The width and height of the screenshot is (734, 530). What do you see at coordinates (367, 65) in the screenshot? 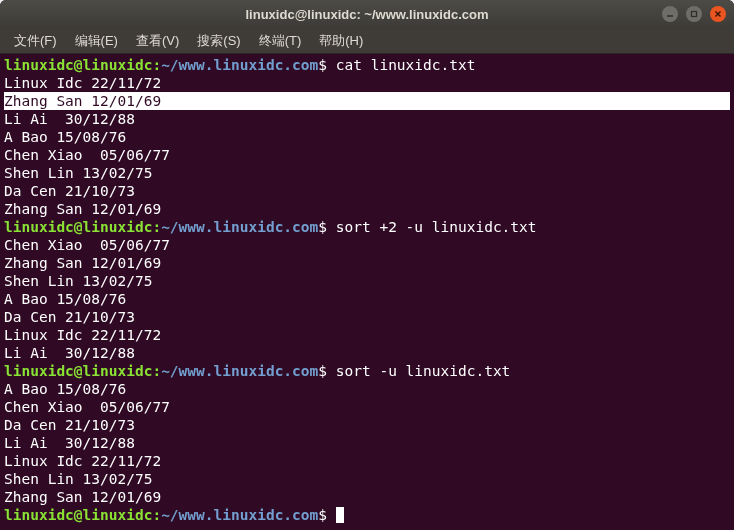
I see `prompt-line-1: linuxidc@linuxidc:~/www.linuxidc.com$ ca…` at bounding box center [367, 65].